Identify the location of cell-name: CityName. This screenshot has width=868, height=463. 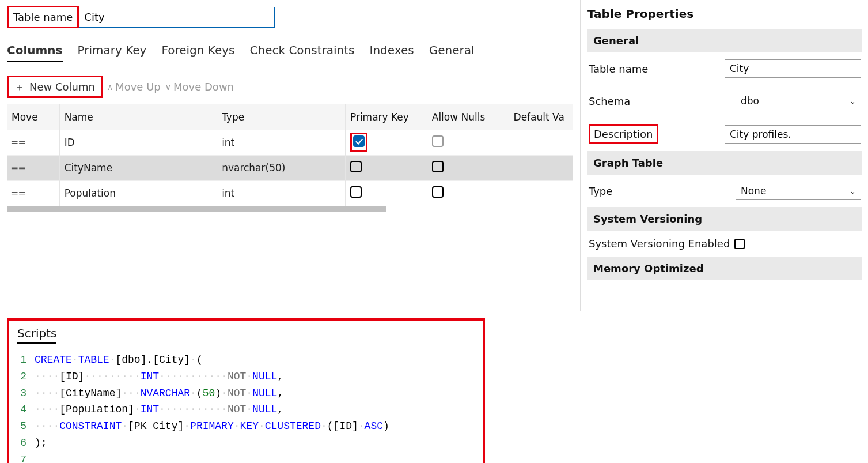
(138, 168).